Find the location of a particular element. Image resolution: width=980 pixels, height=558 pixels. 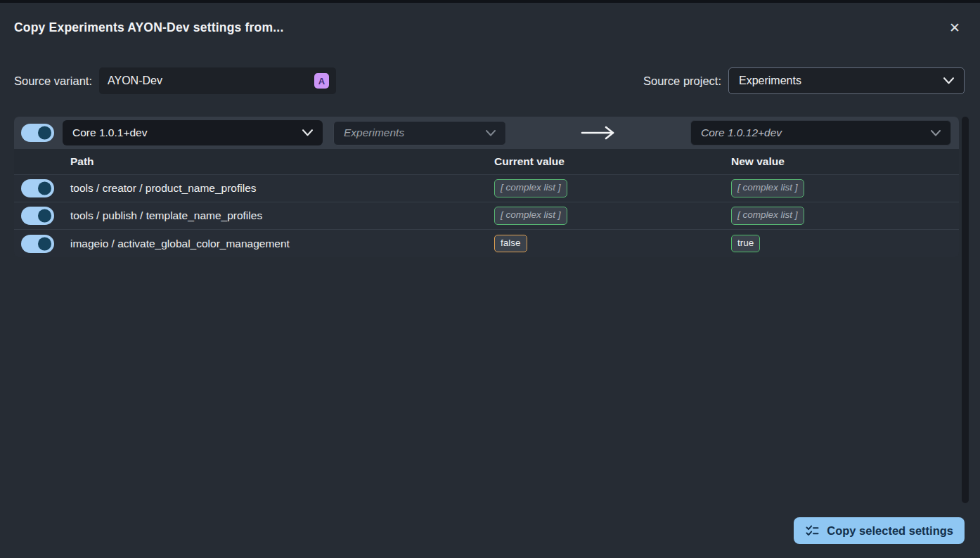

header-path: Path is located at coordinates (283, 162).